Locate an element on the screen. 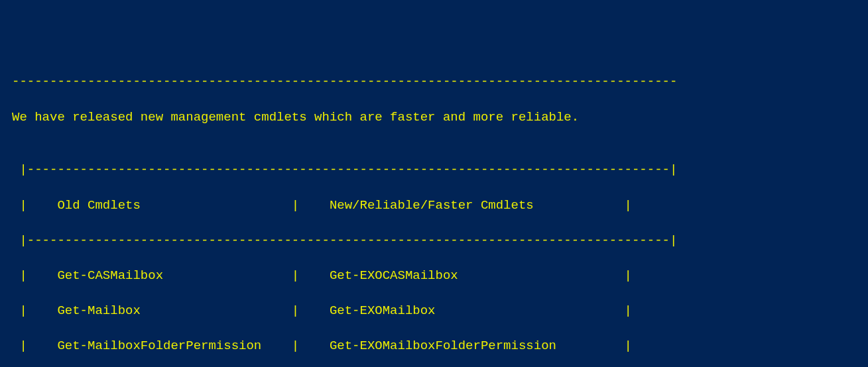 This screenshot has width=868, height=367. table-row: | Get-CASMailbox | Get-EXOCASMailbox | is located at coordinates (434, 276).